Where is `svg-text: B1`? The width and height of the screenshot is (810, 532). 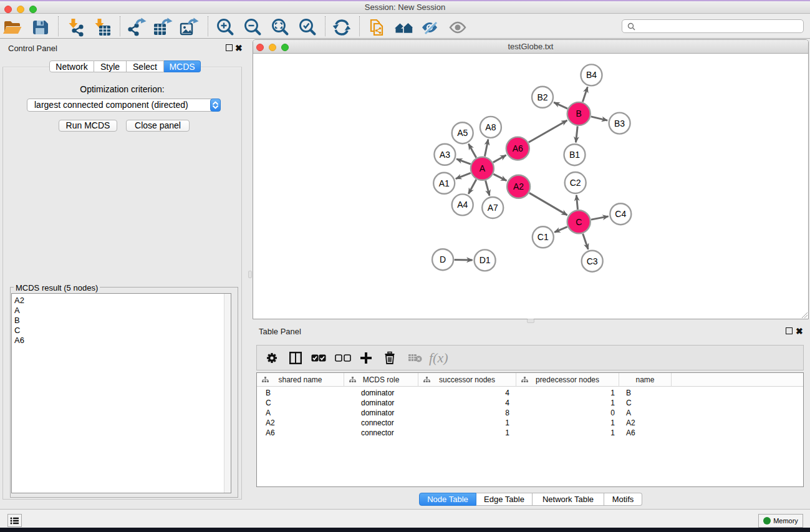 svg-text: B1 is located at coordinates (575, 155).